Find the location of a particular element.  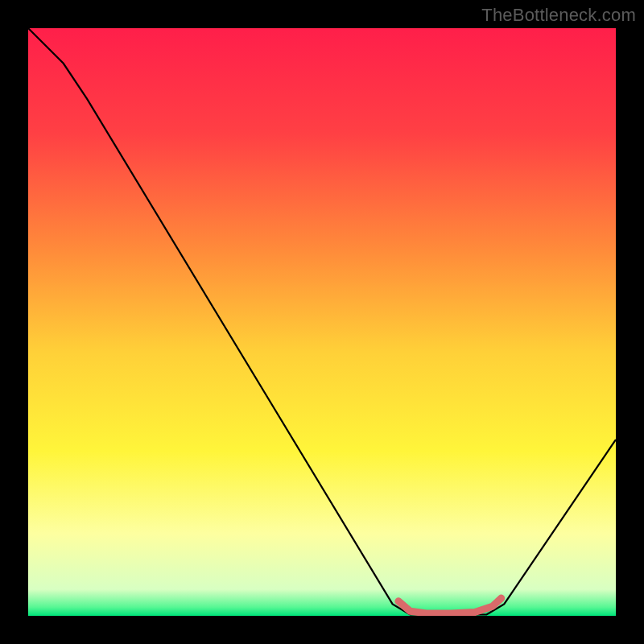

watermark-text: TheBottleneck.com is located at coordinates (559, 15).